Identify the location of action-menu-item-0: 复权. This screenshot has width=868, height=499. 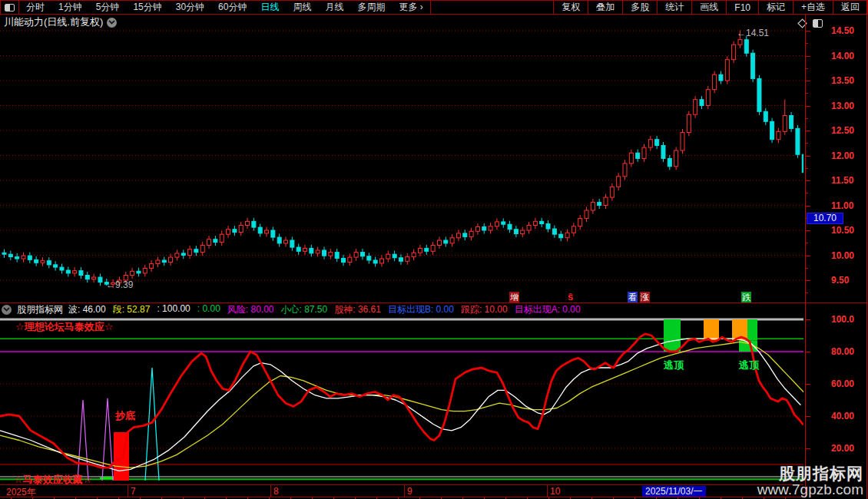
(570, 8).